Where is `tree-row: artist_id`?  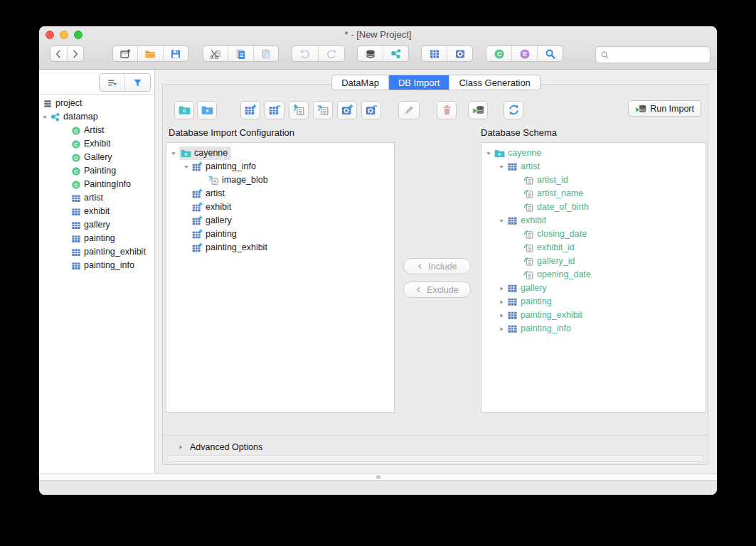
tree-row: artist_id is located at coordinates (593, 181).